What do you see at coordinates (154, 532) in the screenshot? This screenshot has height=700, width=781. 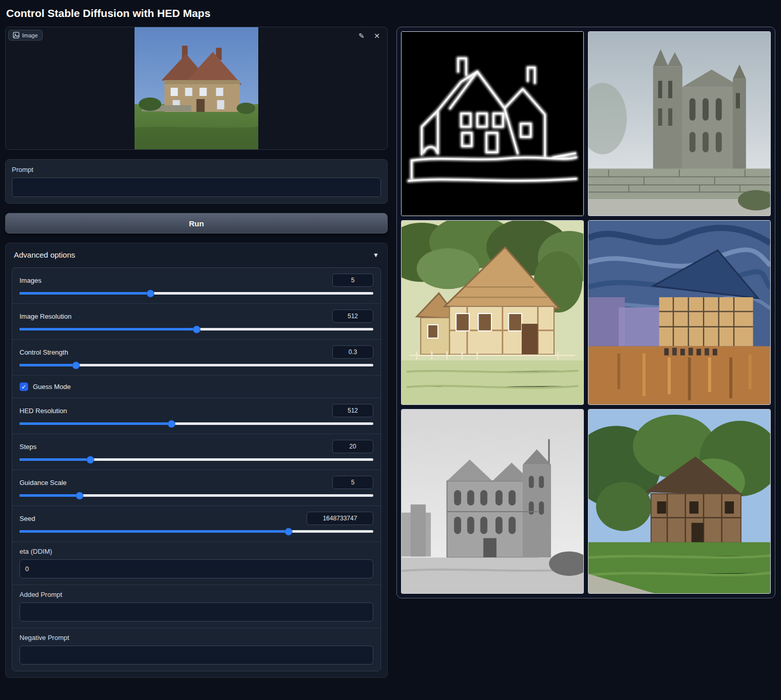 I see `seed-slider-fill` at bounding box center [154, 532].